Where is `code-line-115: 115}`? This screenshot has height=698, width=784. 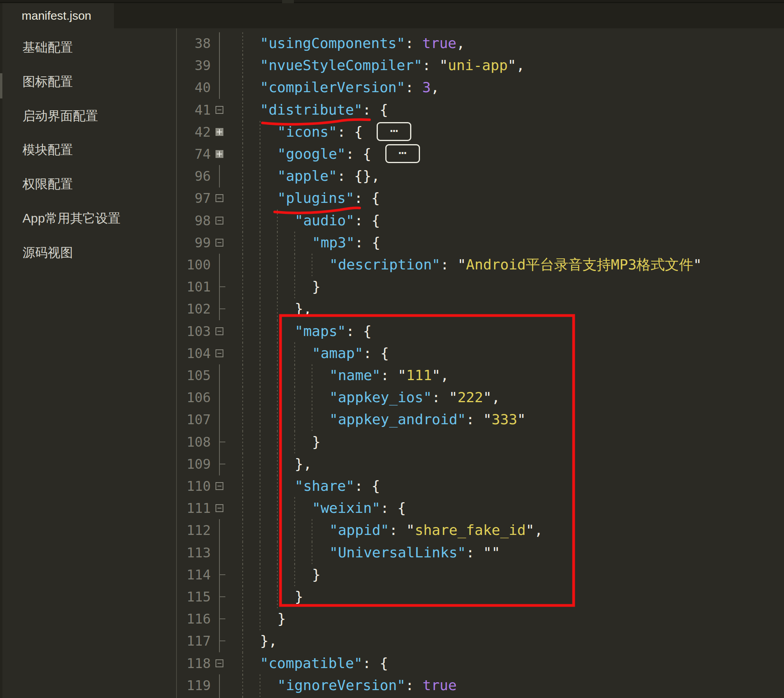 code-line-115: 115} is located at coordinates (481, 597).